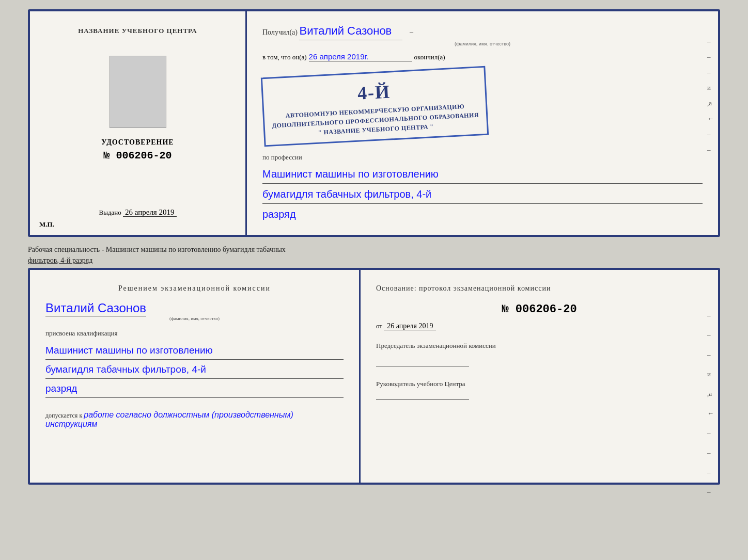 This screenshot has height=560, width=748. What do you see at coordinates (194, 289) in the screenshot?
I see `reshen-title: Решением экзаменационной комиссии` at bounding box center [194, 289].